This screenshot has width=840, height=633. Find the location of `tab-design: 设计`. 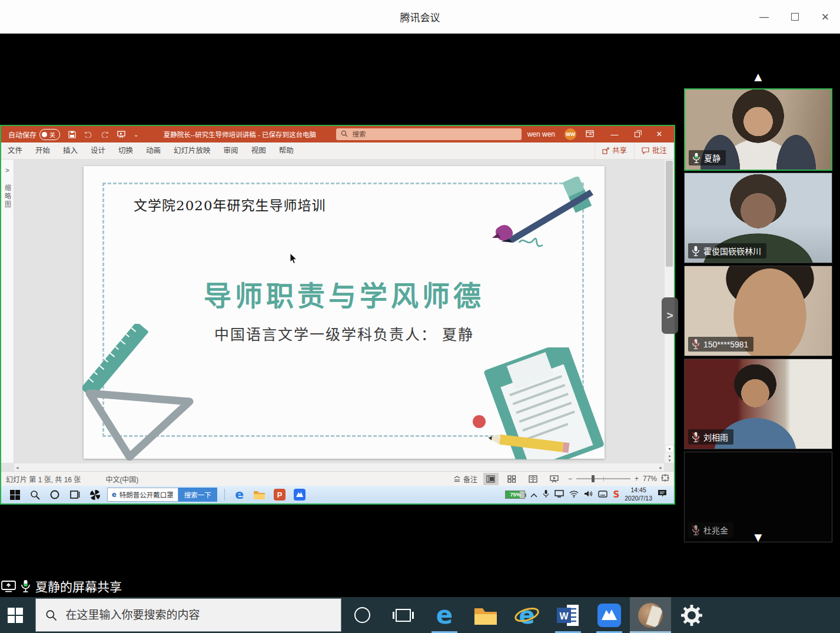

tab-design: 设计 is located at coordinates (98, 151).